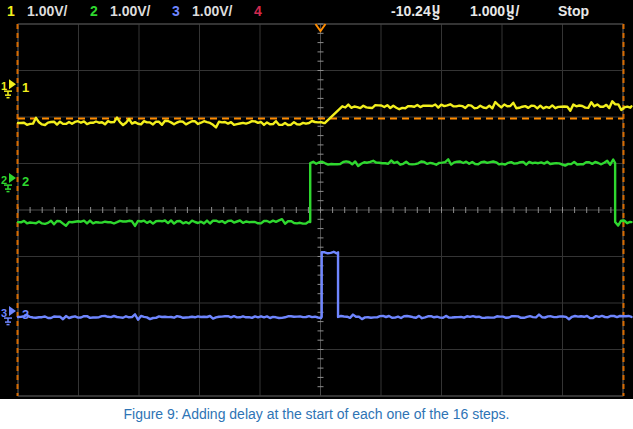 Image resolution: width=633 pixels, height=429 pixels. I want to click on delay-value: -10.24, so click(411, 11).